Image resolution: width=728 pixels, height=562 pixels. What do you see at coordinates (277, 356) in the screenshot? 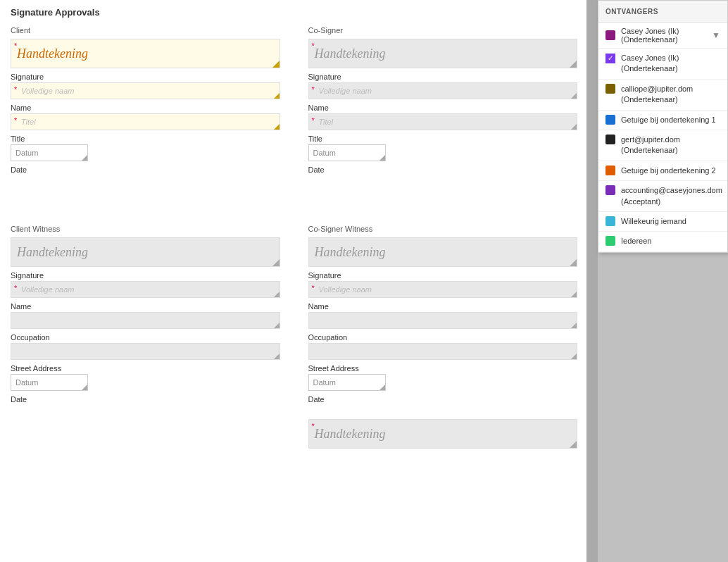
I see `cw-occupation-corner` at bounding box center [277, 356].